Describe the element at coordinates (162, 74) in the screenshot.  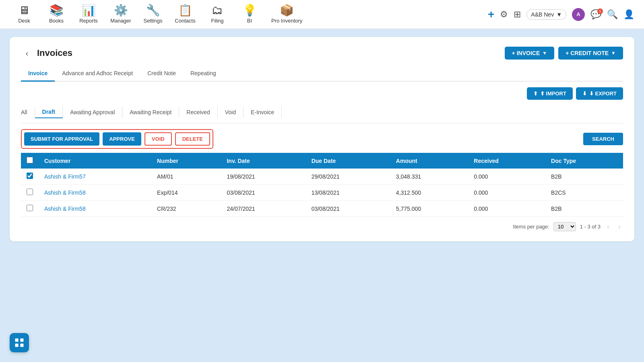
I see `tab-credit-note: Credit Note` at that location.